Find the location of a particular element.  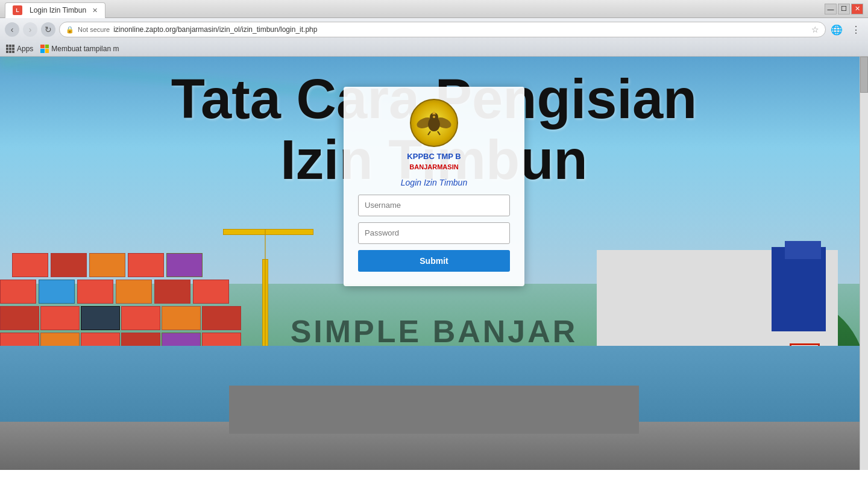

microsoft-bookmark: Membuat tampilan m is located at coordinates (80, 49).